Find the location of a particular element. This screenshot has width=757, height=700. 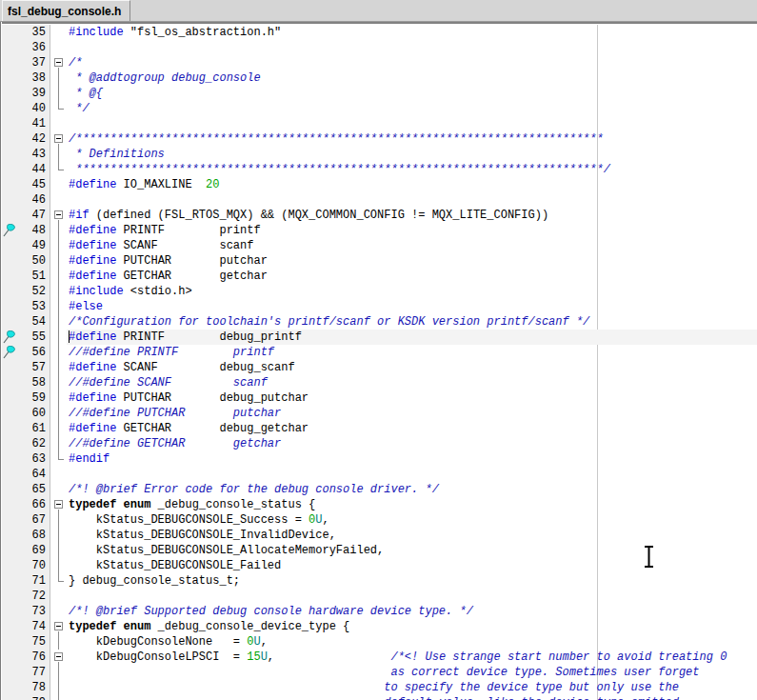

code-text: #define SCANF debug_scanf is located at coordinates (411, 368).